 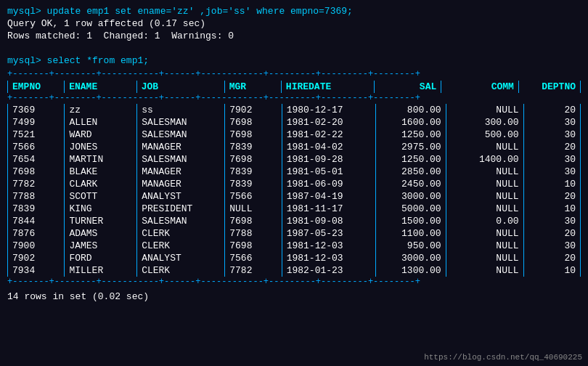 What do you see at coordinates (411, 270) in the screenshot?
I see `cell-sal: 1300.00` at bounding box center [411, 270].